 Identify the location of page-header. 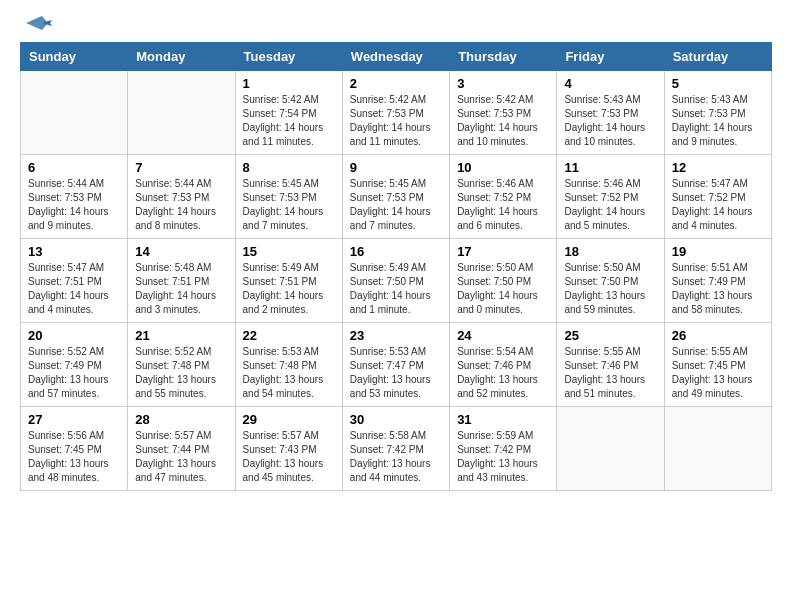
(396, 26).